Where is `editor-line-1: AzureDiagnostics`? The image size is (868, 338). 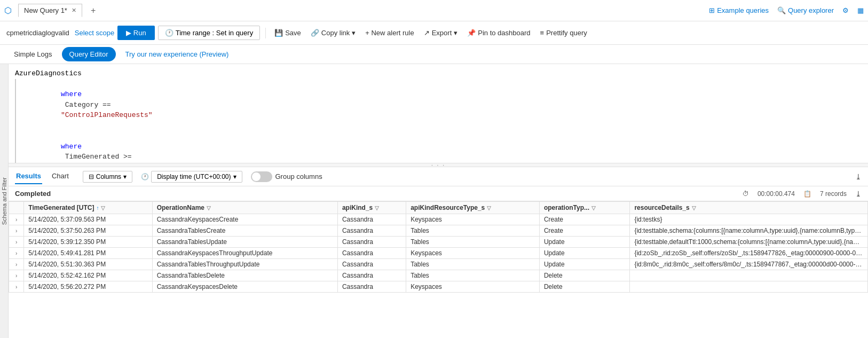
editor-line-1: AzureDiagnostics is located at coordinates (438, 74).